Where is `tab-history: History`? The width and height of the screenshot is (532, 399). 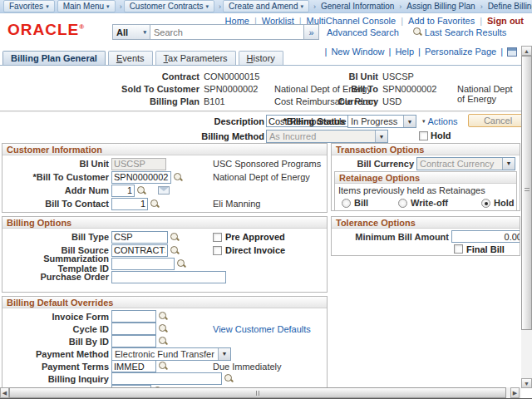
tab-history: History is located at coordinates (261, 58).